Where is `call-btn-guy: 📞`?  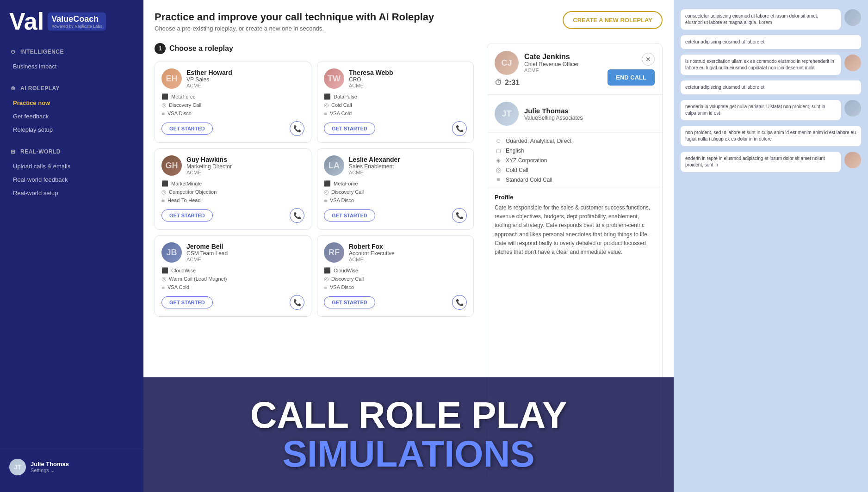 call-btn-guy: 📞 is located at coordinates (297, 215).